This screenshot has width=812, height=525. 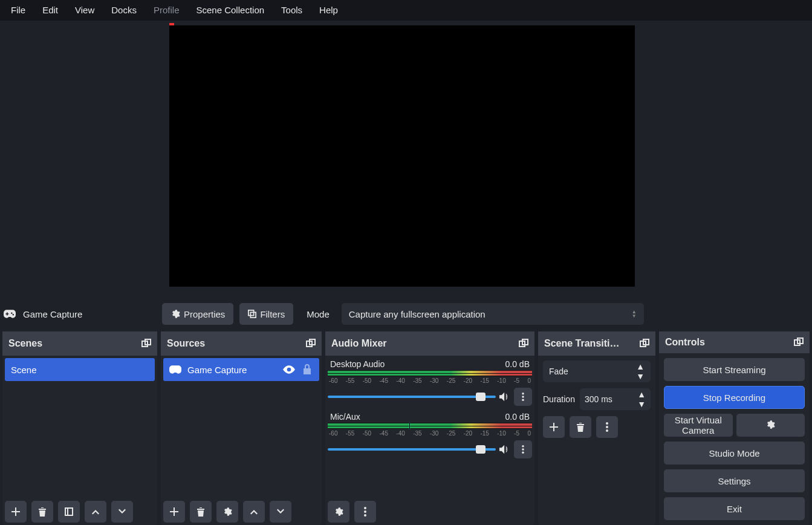 I want to click on start-virtual-camera-button: Start Virtual Camera, so click(x=698, y=425).